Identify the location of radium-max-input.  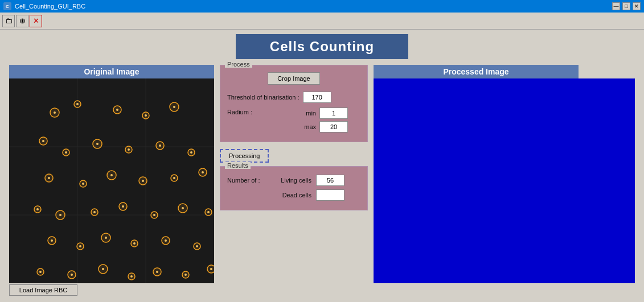
(334, 127).